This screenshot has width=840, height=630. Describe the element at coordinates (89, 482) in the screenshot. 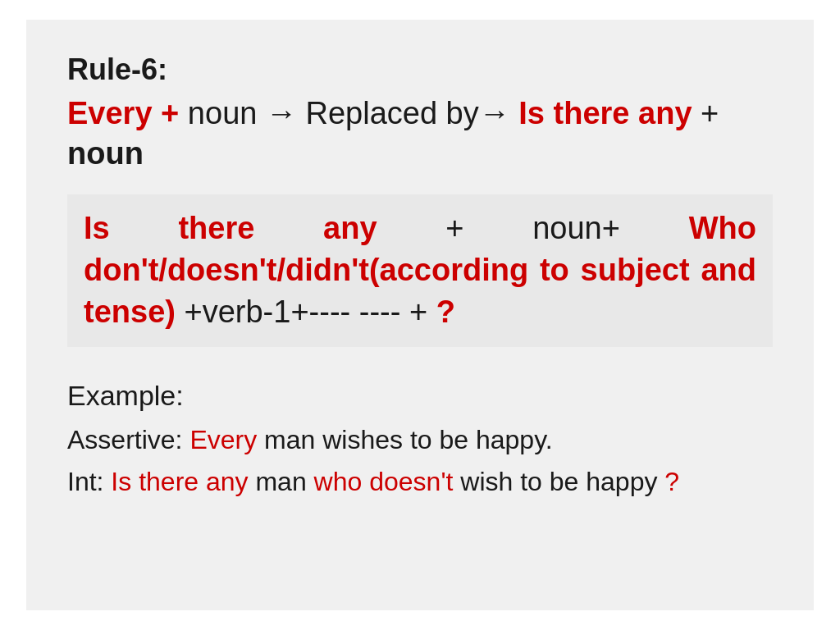

I see `int-prefix: Int:` at that location.